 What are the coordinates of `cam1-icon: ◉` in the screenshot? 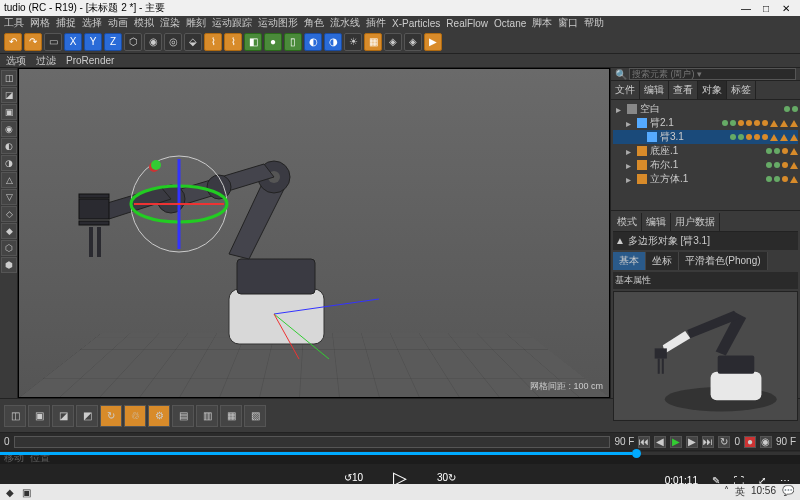 It's located at (153, 42).